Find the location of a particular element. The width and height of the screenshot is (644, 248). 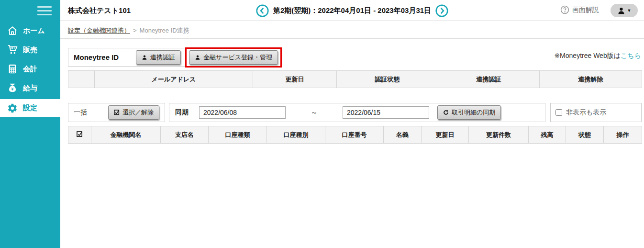

sync-transactions-label: 取引明細の同期 is located at coordinates (474, 113).